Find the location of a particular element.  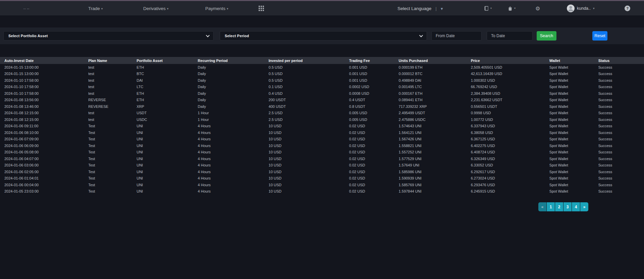

table-row: 2024-01-15 13:00:00testBTCDaily0.5 USD0.… is located at coordinates (322, 74).